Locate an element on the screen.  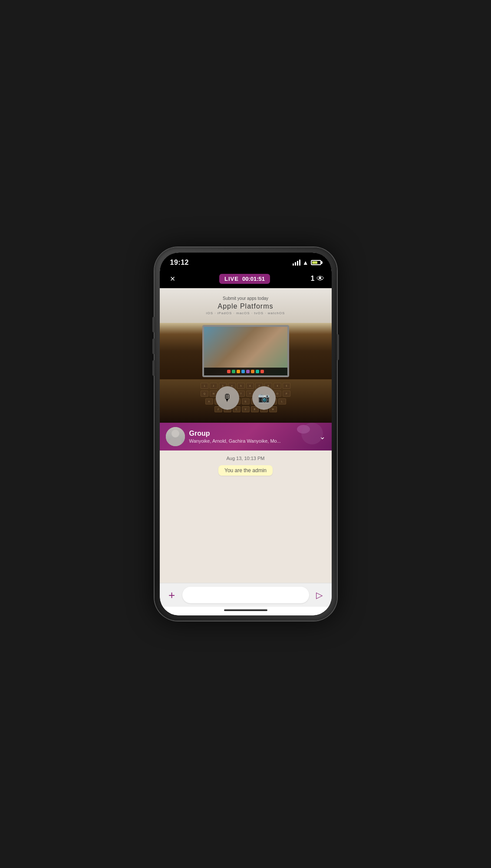
avatar-body is located at coordinates (175, 442).